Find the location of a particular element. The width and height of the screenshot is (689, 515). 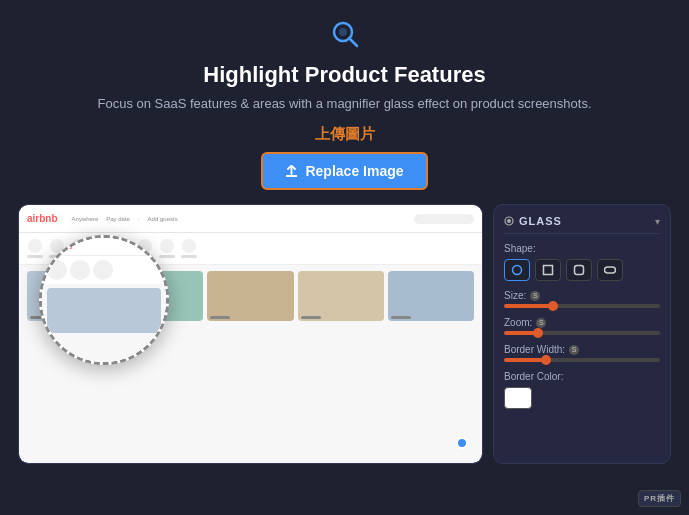

shape-pill-button is located at coordinates (610, 270).